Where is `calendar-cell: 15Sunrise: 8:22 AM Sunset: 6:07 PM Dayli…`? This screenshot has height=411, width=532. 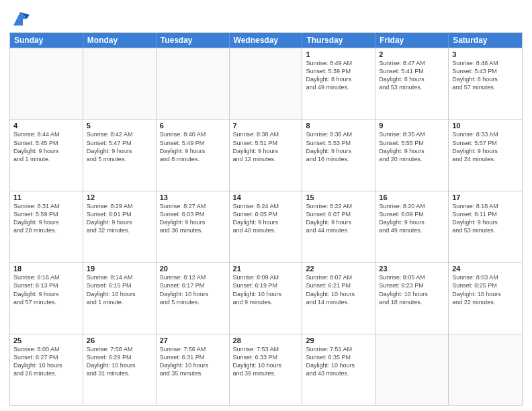
calendar-cell: 15Sunrise: 8:22 AM Sunset: 6:07 PM Dayli… is located at coordinates (339, 227).